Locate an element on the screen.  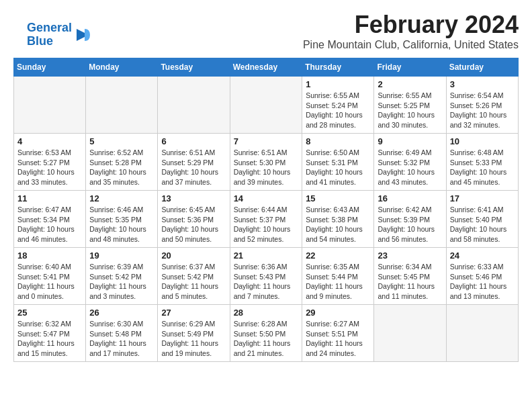
day-number: 25 is located at coordinates (50, 313).